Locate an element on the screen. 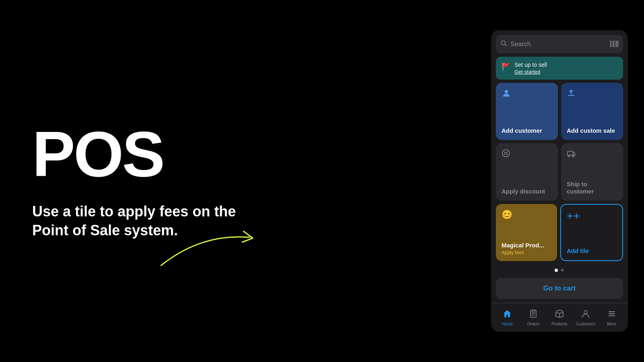  upload-icon is located at coordinates (571, 94).